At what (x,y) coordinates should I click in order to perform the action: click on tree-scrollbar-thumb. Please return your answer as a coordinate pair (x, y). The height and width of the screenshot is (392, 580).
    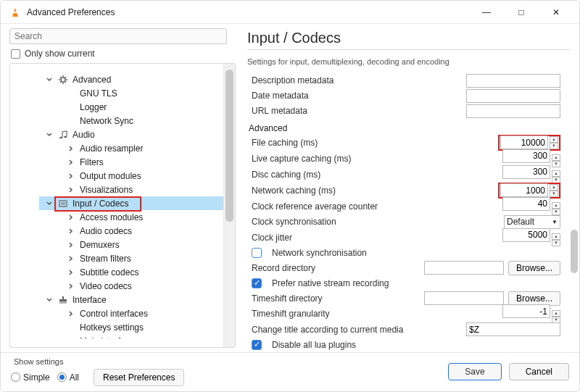
    Looking at the image, I should click on (229, 146).